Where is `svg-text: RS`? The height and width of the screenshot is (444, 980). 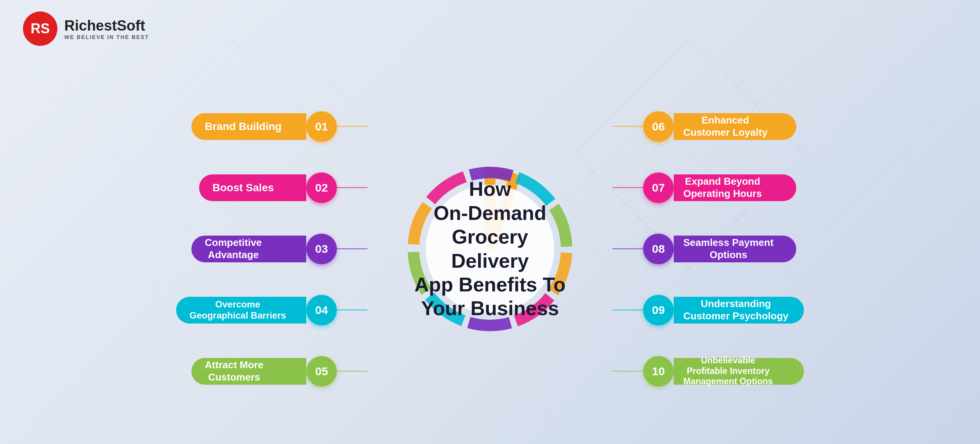
svg-text: RS is located at coordinates (40, 28).